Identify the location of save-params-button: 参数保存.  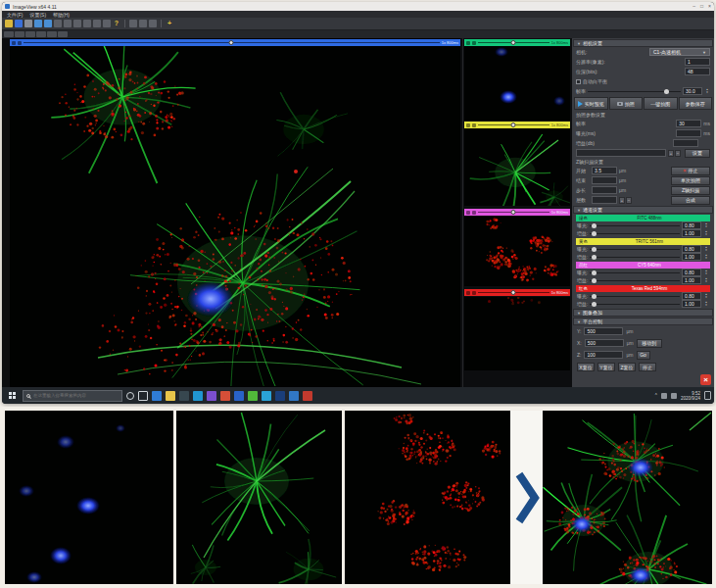
(695, 104).